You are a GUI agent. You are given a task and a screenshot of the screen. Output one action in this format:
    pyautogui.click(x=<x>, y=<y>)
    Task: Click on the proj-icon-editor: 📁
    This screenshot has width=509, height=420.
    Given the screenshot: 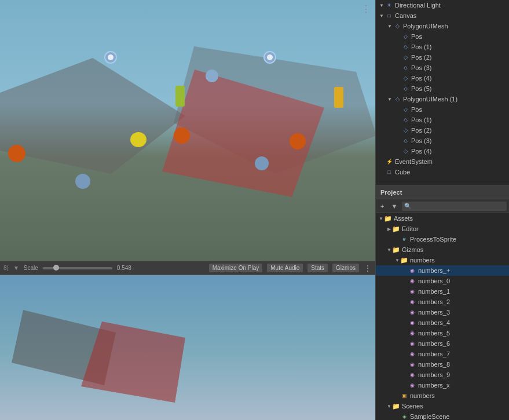 What is the action you would take?
    pyautogui.click(x=396, y=229)
    